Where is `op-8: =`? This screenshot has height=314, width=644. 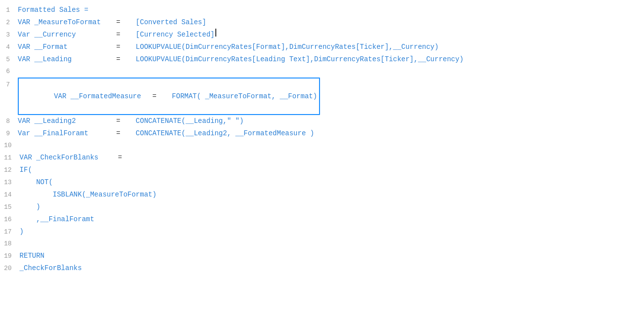 op-8: = is located at coordinates (106, 121).